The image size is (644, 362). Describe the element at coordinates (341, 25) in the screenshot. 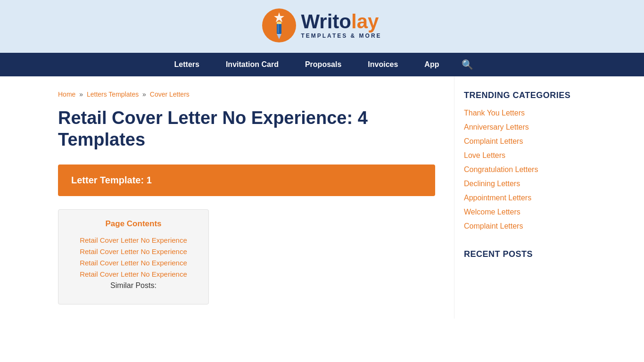

I see `logo-text: Writolay TEMPLATES & MORE` at that location.